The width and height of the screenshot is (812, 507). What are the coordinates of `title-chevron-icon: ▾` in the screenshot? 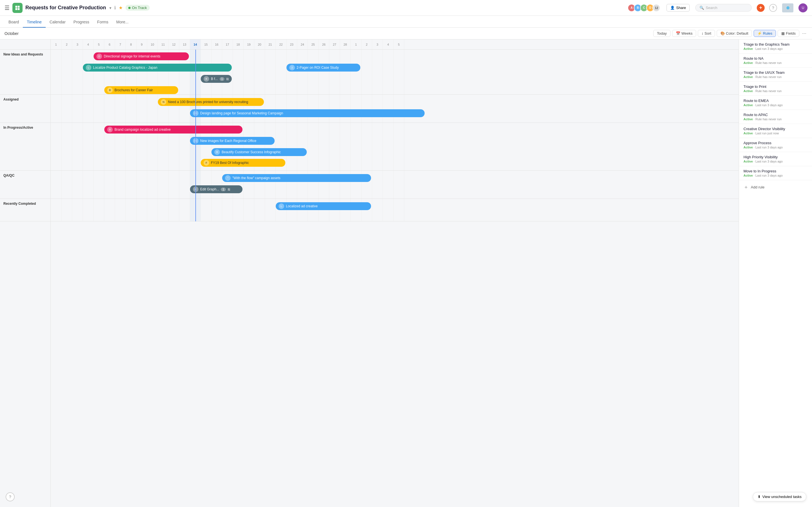 It's located at (110, 8).